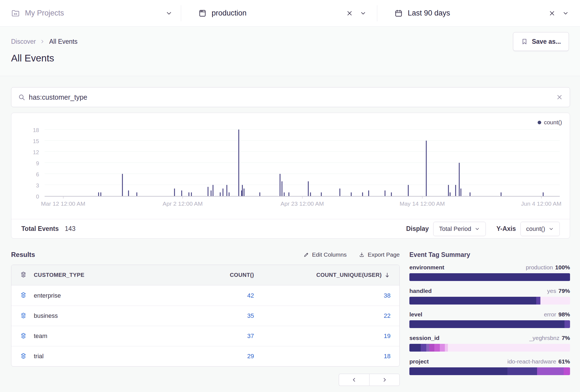 The width and height of the screenshot is (580, 392). I want to click on search-clear-icon, so click(560, 97).